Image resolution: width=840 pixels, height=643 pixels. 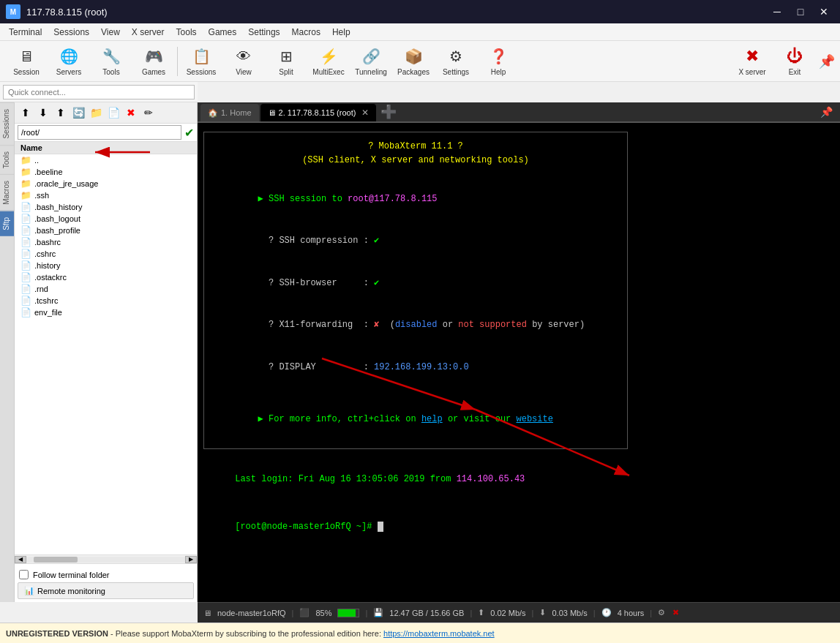 I want to click on scroll-track, so click(x=105, y=560).